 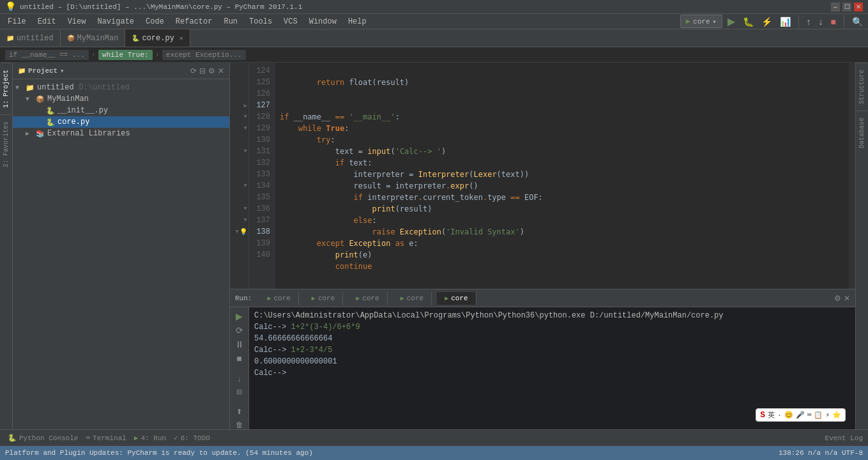 What do you see at coordinates (847, 7) in the screenshot?
I see `maximize-button: ☐` at bounding box center [847, 7].